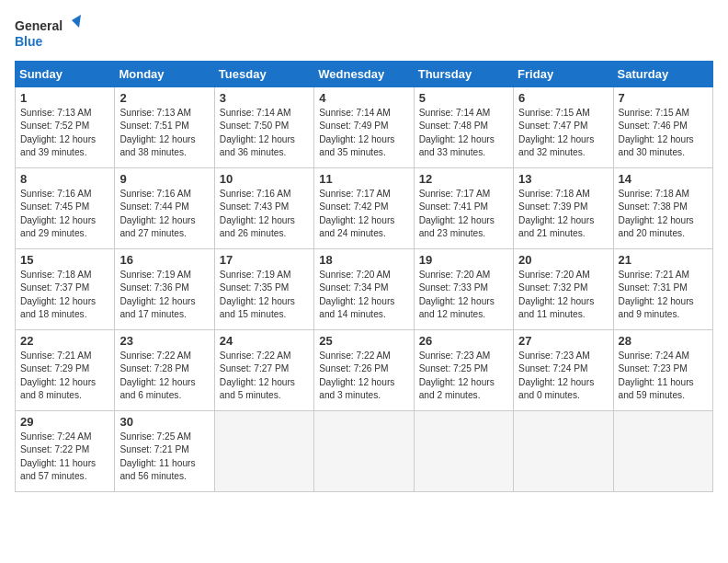  Describe the element at coordinates (463, 259) in the screenshot. I see `day-number: 19` at that location.